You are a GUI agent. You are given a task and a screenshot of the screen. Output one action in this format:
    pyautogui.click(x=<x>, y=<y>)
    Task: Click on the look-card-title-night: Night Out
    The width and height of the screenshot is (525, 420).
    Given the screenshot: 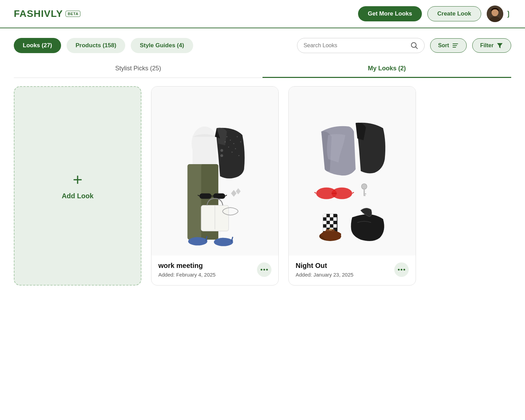 What is the action you would take?
    pyautogui.click(x=325, y=266)
    